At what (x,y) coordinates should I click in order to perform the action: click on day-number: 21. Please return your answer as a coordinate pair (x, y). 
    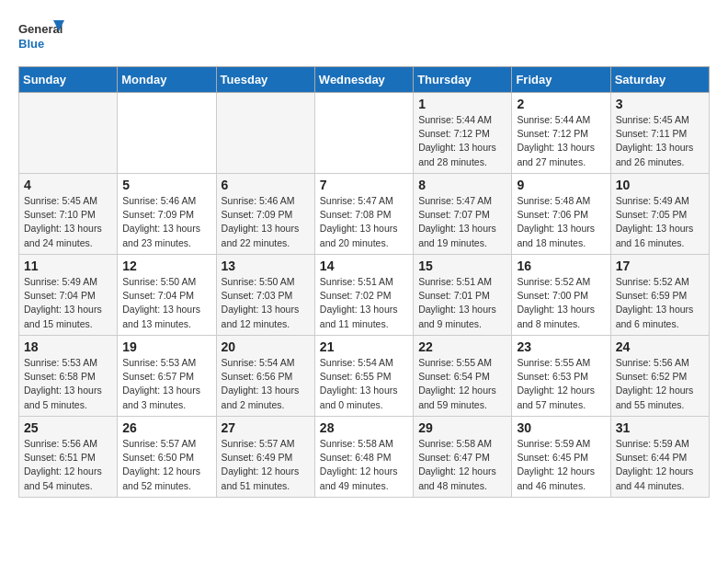
    Looking at the image, I should click on (364, 347).